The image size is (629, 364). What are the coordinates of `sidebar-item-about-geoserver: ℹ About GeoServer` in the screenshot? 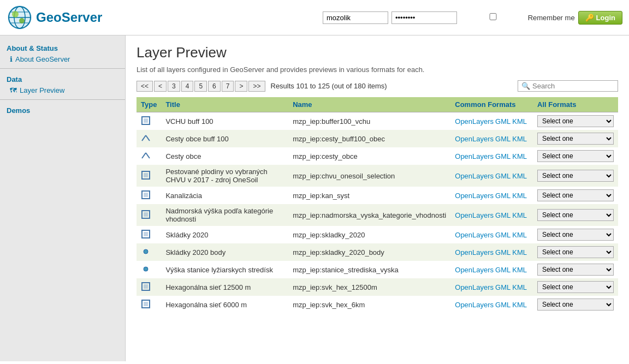 It's located at (62, 59).